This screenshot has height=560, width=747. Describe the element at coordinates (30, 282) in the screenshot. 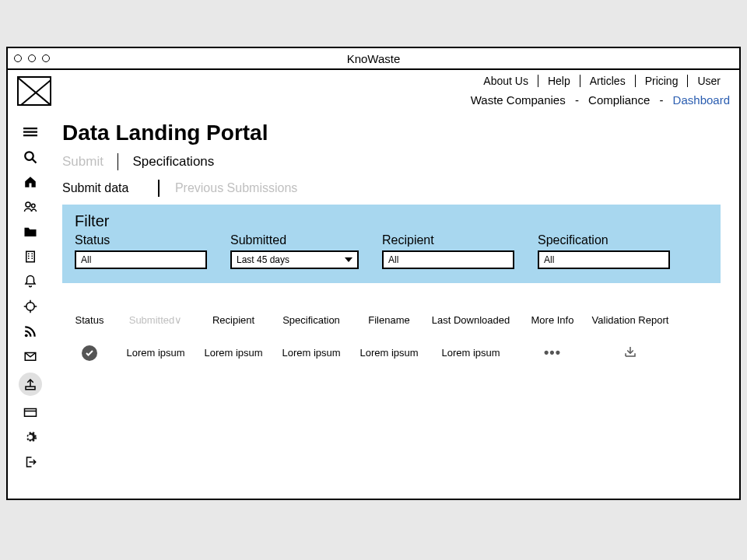

I see `bell-icon` at that location.